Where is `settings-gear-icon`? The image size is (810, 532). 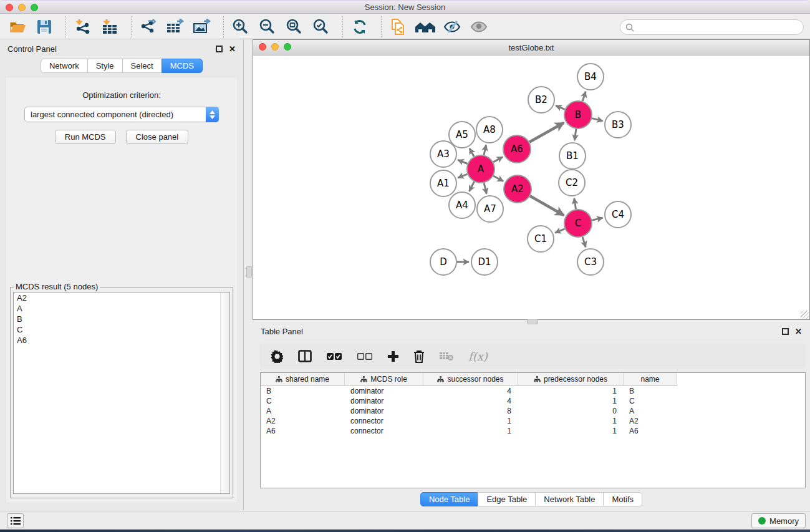 settings-gear-icon is located at coordinates (277, 357).